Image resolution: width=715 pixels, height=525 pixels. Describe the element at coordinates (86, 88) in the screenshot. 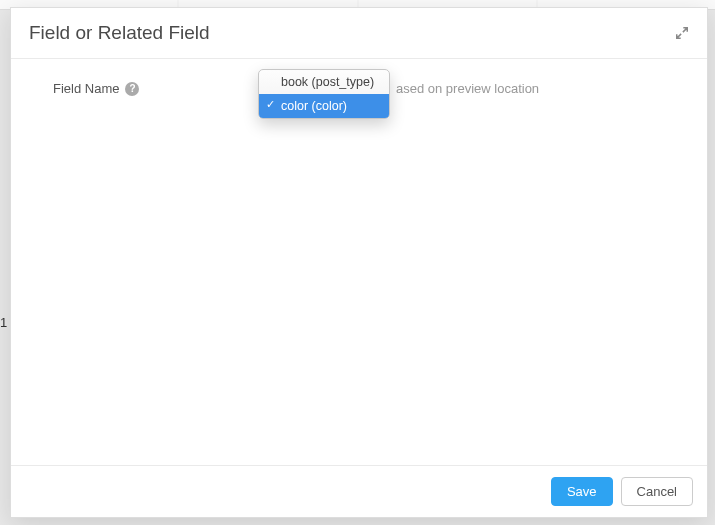

I see `field-name-label: Field Name` at that location.